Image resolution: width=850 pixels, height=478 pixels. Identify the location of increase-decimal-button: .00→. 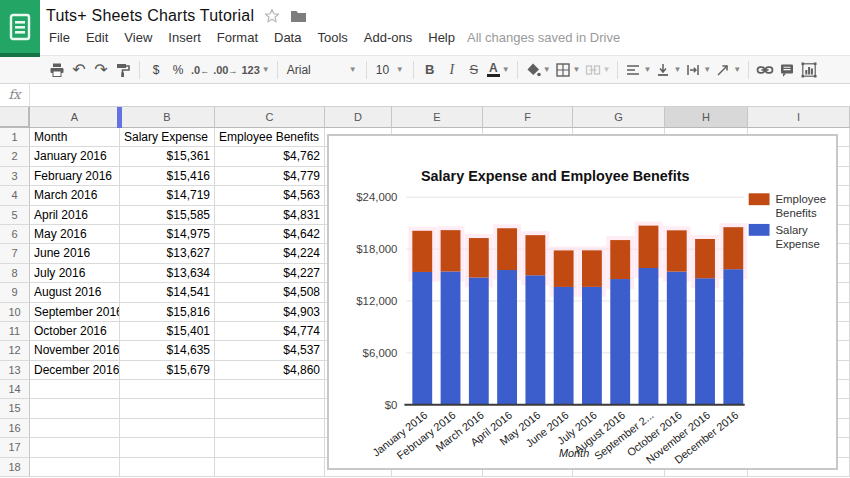
(225, 70).